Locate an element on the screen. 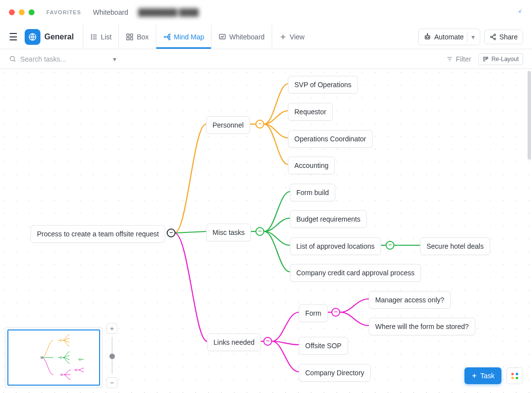  node-misc: Misc tasks is located at coordinates (229, 232).